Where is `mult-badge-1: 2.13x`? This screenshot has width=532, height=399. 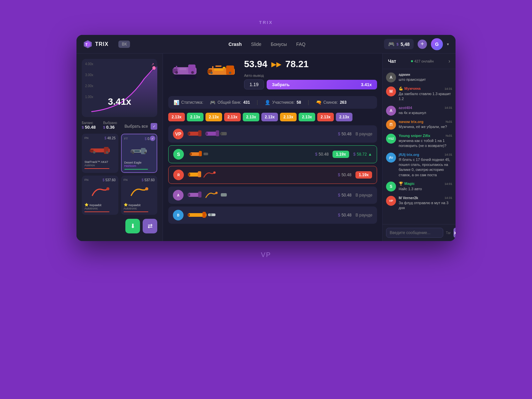 mult-badge-1: 2.13x is located at coordinates (177, 117).